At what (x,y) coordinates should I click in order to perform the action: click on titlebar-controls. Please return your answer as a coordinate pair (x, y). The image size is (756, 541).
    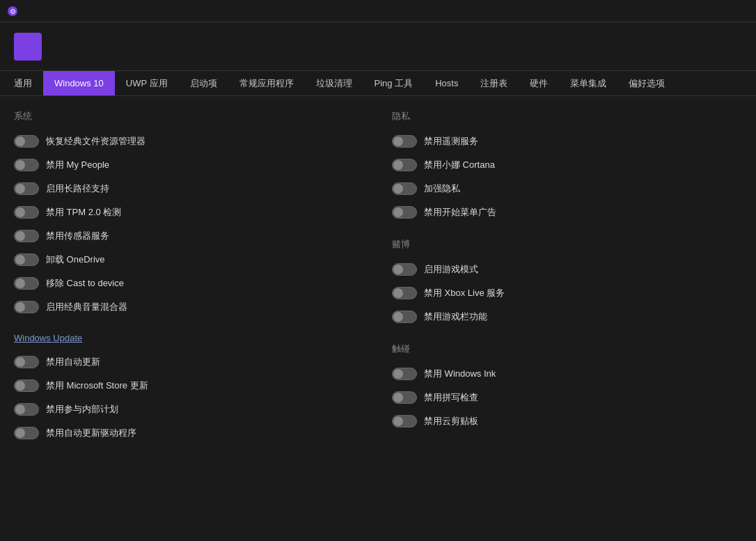
    Looking at the image, I should click on (708, 11).